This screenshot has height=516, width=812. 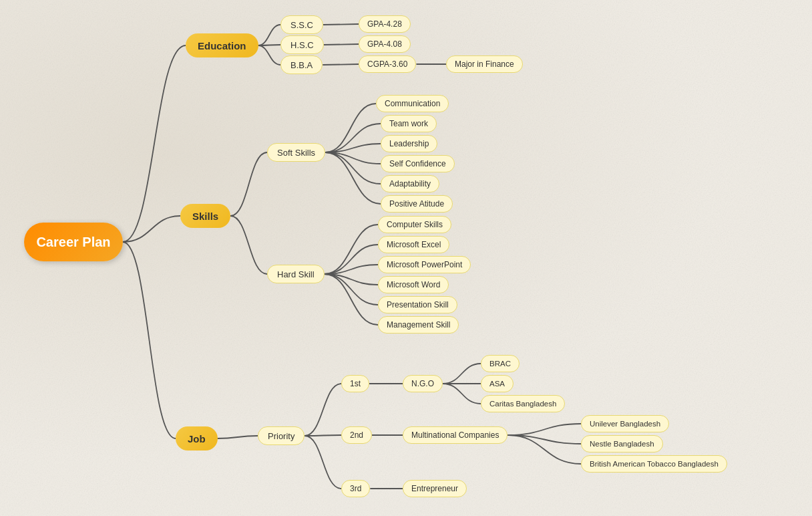 I want to click on leadership-node: Leadership, so click(x=409, y=144).